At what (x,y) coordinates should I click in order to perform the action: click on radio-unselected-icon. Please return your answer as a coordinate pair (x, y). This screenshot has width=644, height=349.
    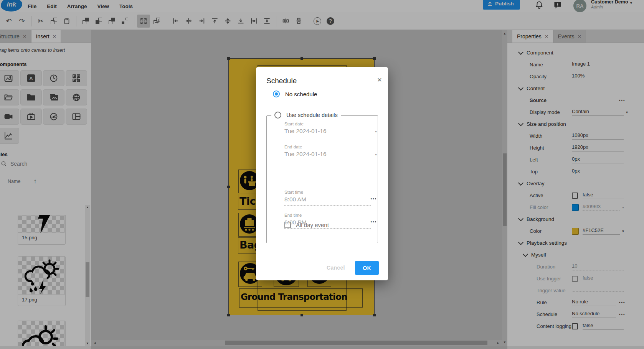
    Looking at the image, I should click on (278, 115).